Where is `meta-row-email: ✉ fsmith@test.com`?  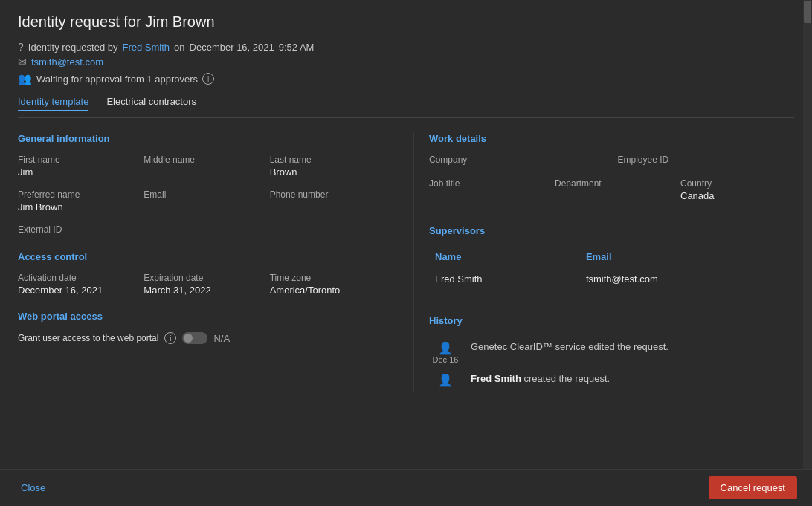 meta-row-email: ✉ fsmith@test.com is located at coordinates (406, 62).